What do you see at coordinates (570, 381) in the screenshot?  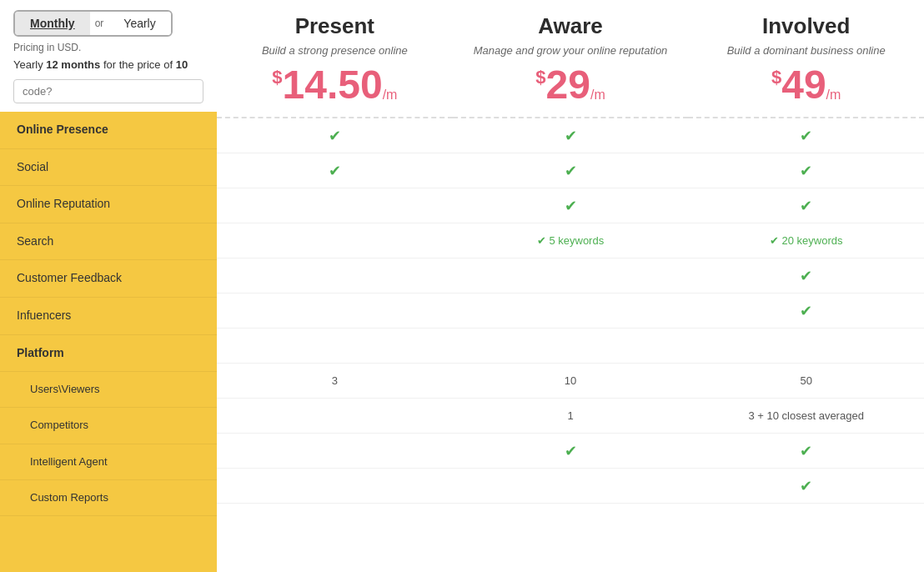 I see `grid-row: 31050` at bounding box center [570, 381].